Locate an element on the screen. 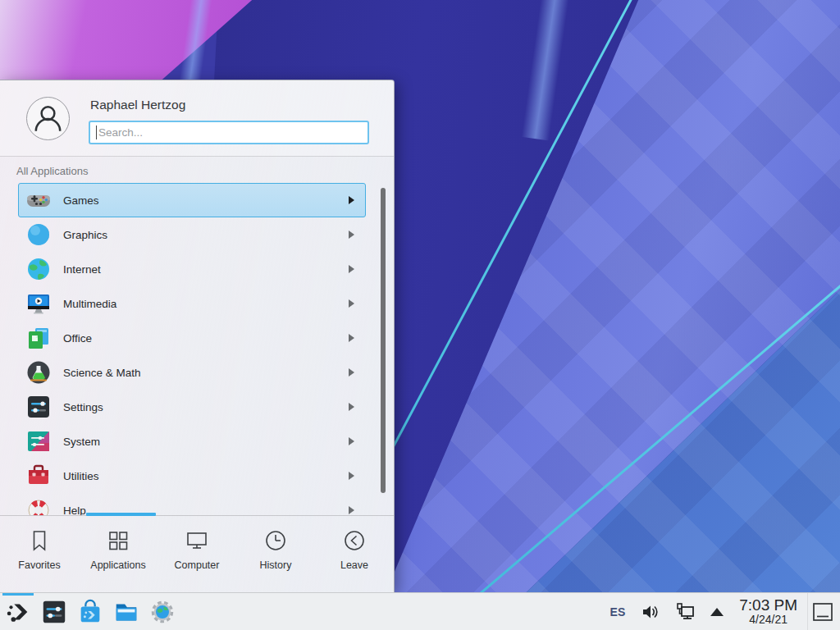  launcher-tab-bar: Favorites Applications Computer is located at coordinates (197, 555).